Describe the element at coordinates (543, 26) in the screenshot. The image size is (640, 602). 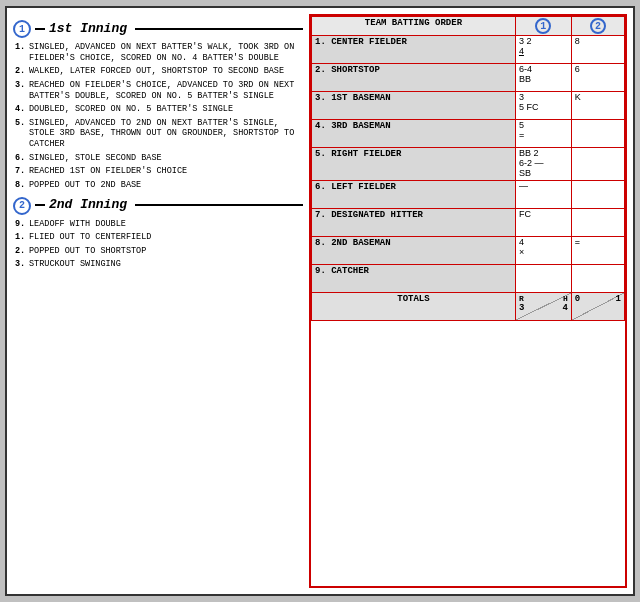
I see `col1-circle: 1` at that location.